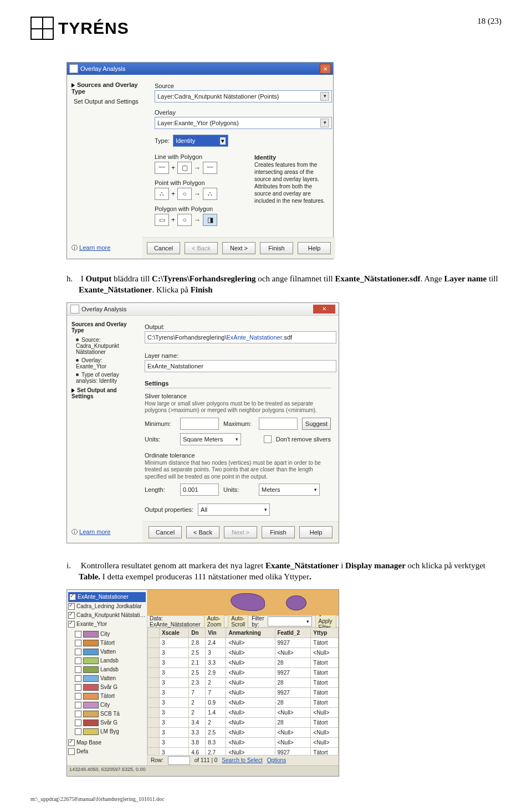  I want to click on paragraph-h: h. I Output bläddra till C:\Tyrens\Forha…, so click(284, 285).